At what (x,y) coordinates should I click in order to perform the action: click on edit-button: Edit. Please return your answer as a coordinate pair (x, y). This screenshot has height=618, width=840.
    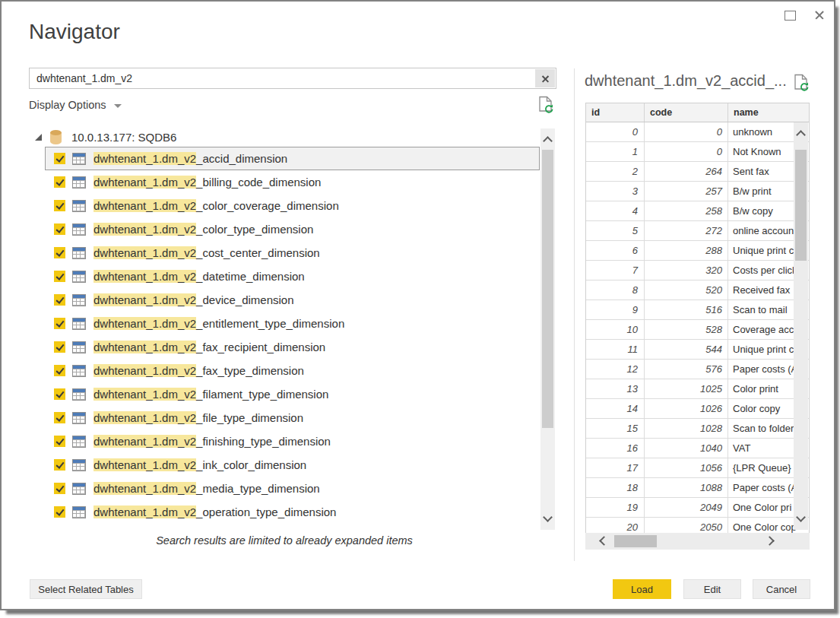
    Looking at the image, I should click on (712, 589).